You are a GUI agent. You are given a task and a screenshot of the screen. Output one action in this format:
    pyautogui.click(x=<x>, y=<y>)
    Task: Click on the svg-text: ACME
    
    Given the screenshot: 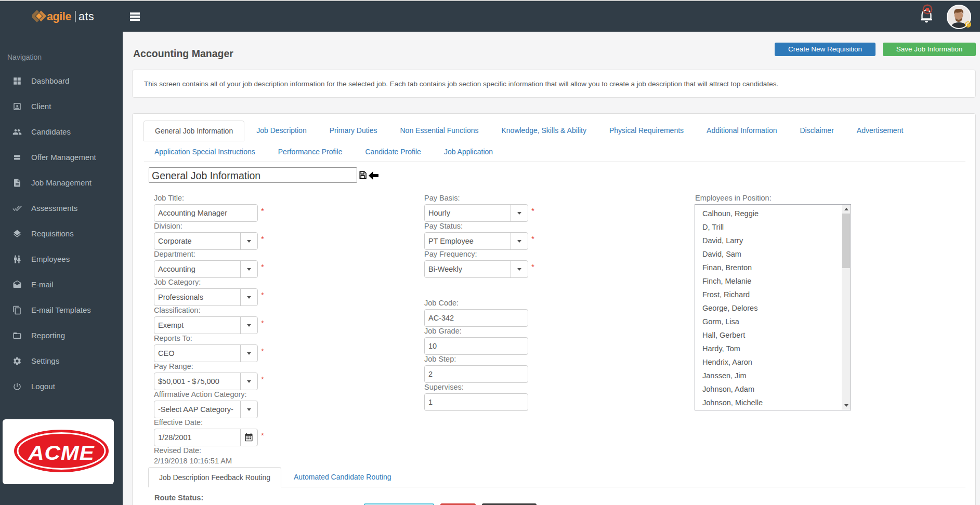 What is the action you would take?
    pyautogui.click(x=61, y=453)
    